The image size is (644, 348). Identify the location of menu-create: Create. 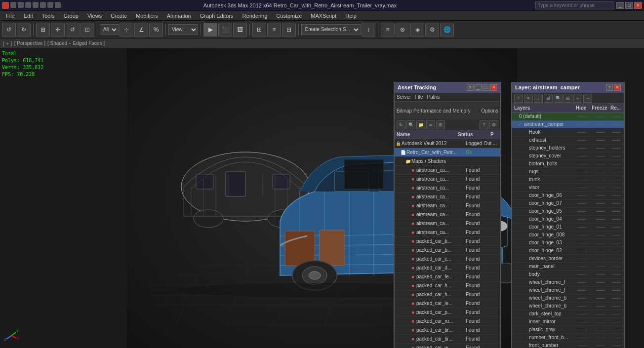
(119, 16).